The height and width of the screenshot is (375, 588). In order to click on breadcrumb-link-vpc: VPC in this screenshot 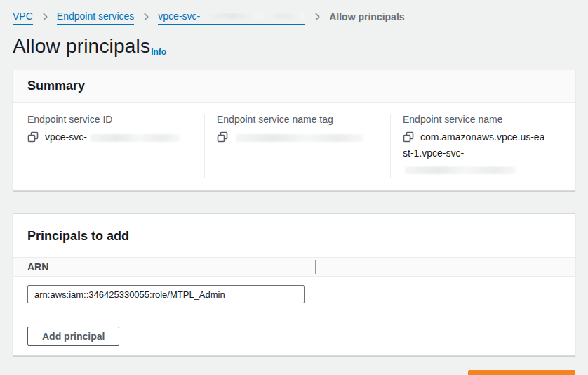, I will do `click(22, 17)`.